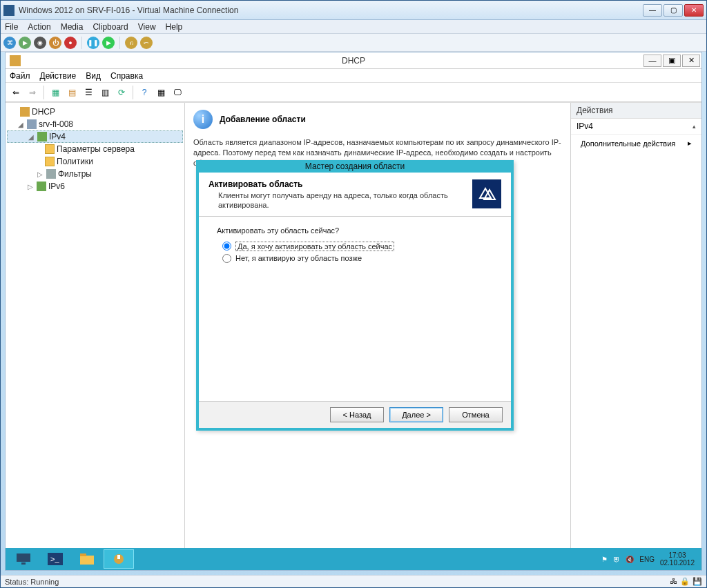  What do you see at coordinates (55, 92) in the screenshot?
I see `new-scope-icon: ▦` at bounding box center [55, 92].